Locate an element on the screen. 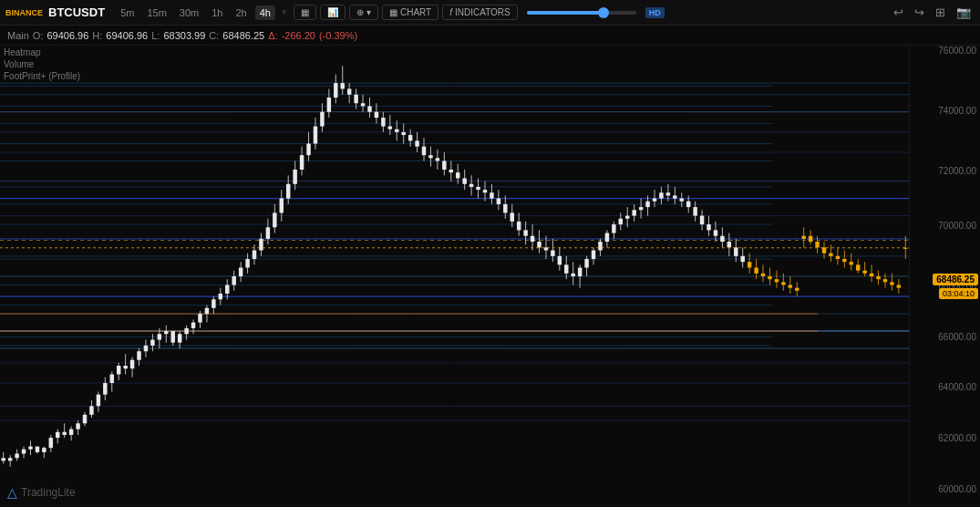 The image size is (980, 507). price-level: 64000.00 is located at coordinates (957, 387).